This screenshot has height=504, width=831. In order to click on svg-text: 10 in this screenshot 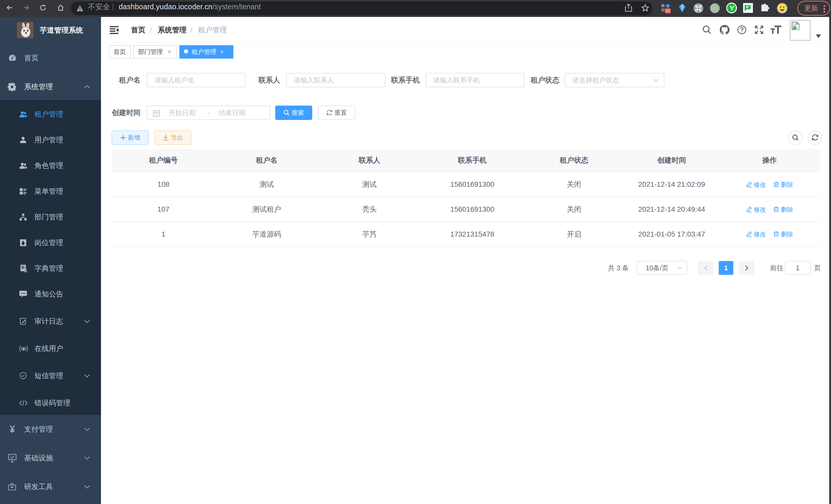, I will do `click(668, 11)`.